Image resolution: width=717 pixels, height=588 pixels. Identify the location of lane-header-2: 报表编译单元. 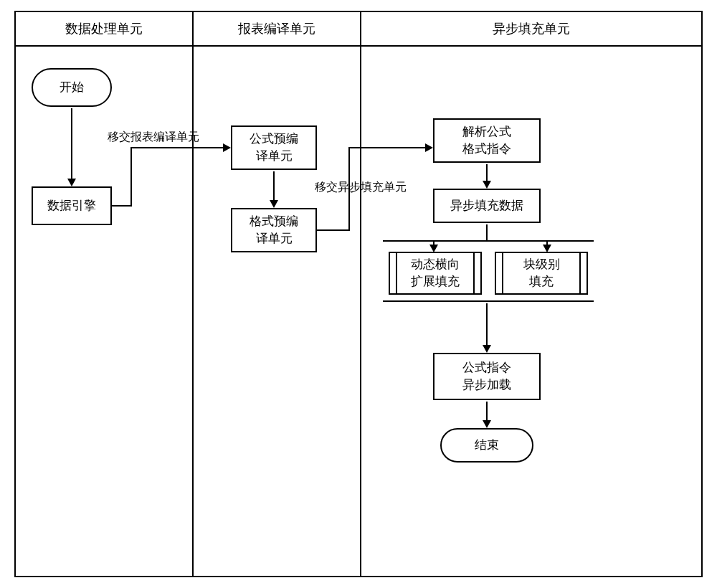
(277, 29).